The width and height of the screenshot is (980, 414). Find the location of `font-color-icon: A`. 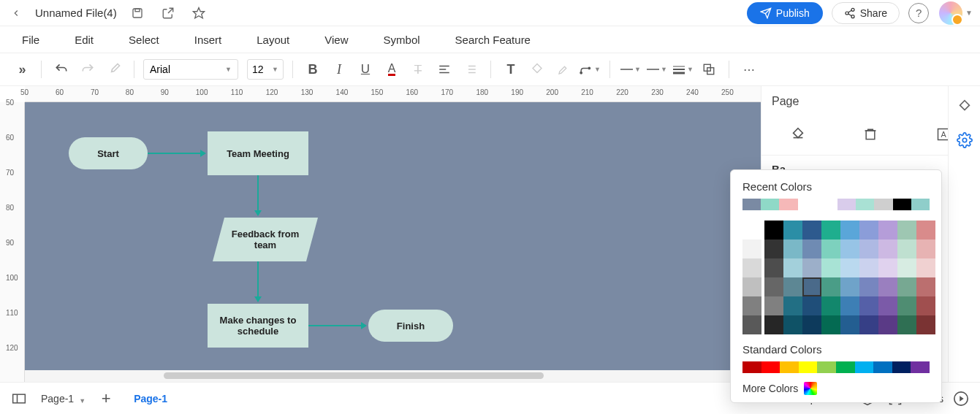

font-color-icon: A is located at coordinates (392, 69).